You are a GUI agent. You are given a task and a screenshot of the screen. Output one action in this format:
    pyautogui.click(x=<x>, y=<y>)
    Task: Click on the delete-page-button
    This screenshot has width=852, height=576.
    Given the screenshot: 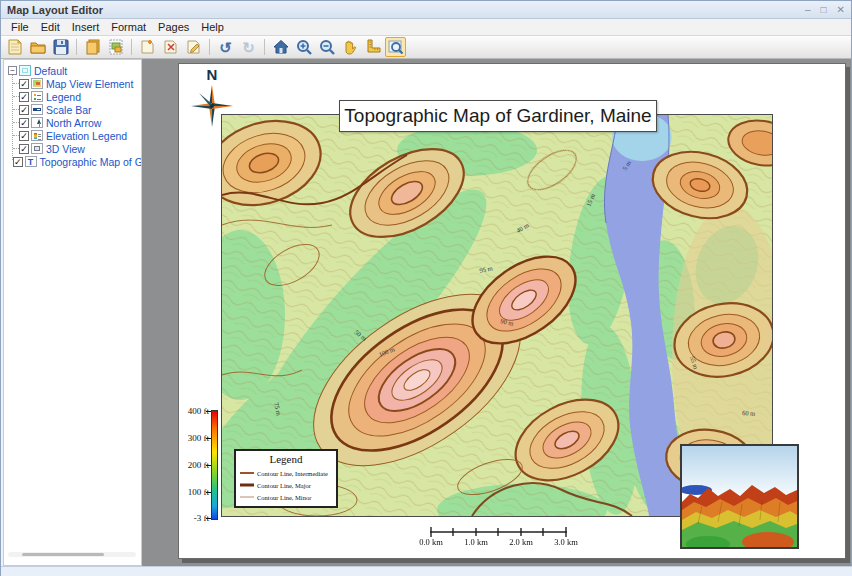 What is the action you would take?
    pyautogui.click(x=170, y=47)
    